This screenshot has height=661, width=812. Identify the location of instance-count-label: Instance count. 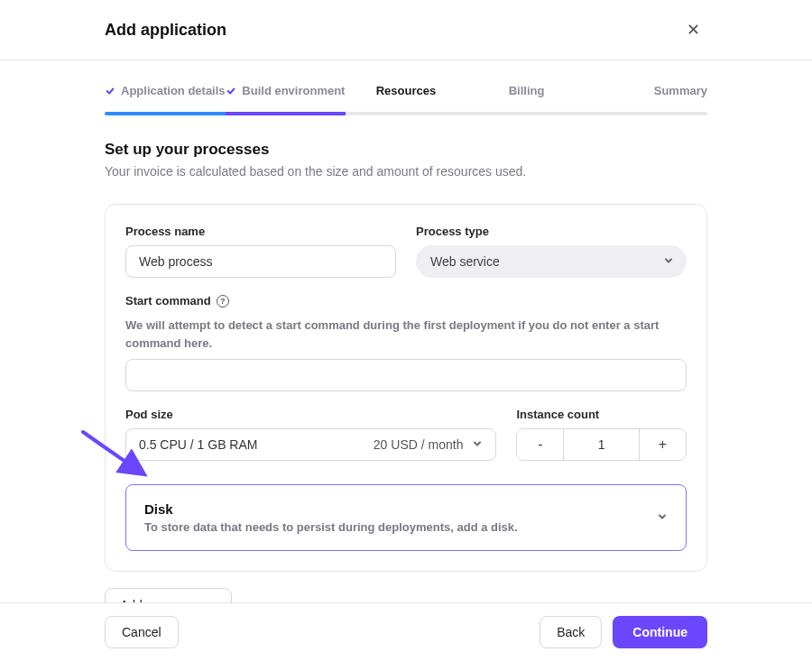
(601, 415).